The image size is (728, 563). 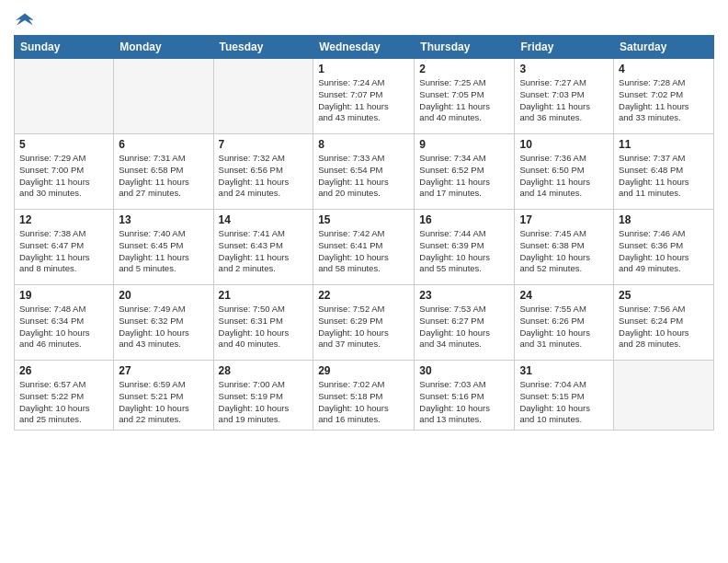 What do you see at coordinates (24, 18) in the screenshot?
I see `logo` at bounding box center [24, 18].